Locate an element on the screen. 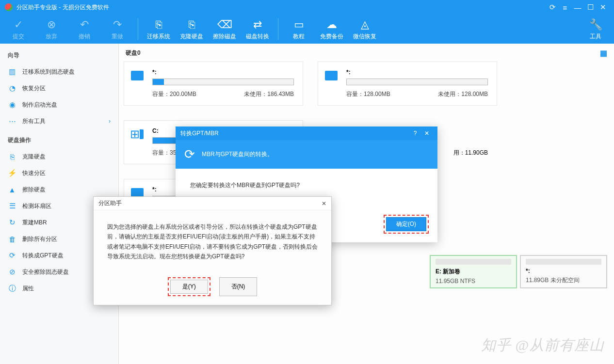 The height and width of the screenshot is (364, 614). app-logo-icon is located at coordinates (9, 7).